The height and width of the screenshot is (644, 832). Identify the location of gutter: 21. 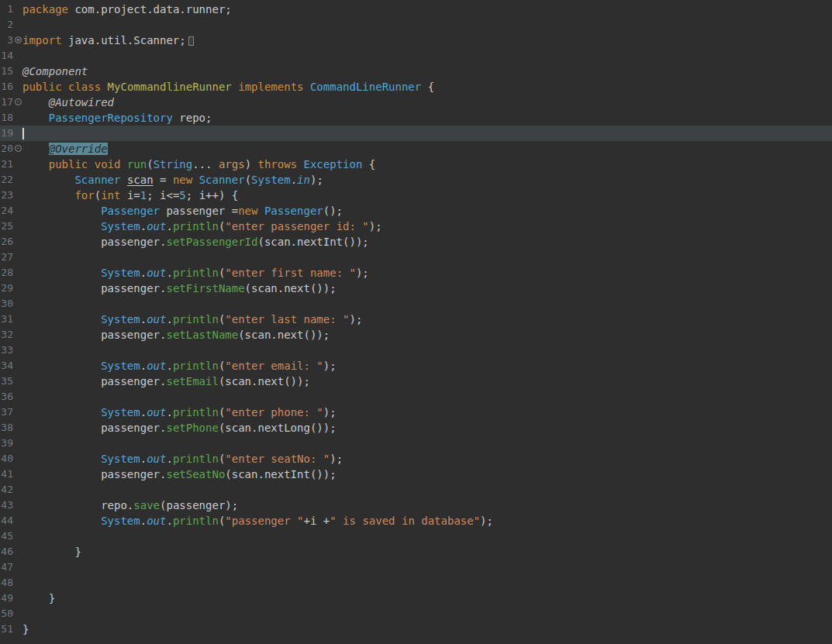
(11, 164).